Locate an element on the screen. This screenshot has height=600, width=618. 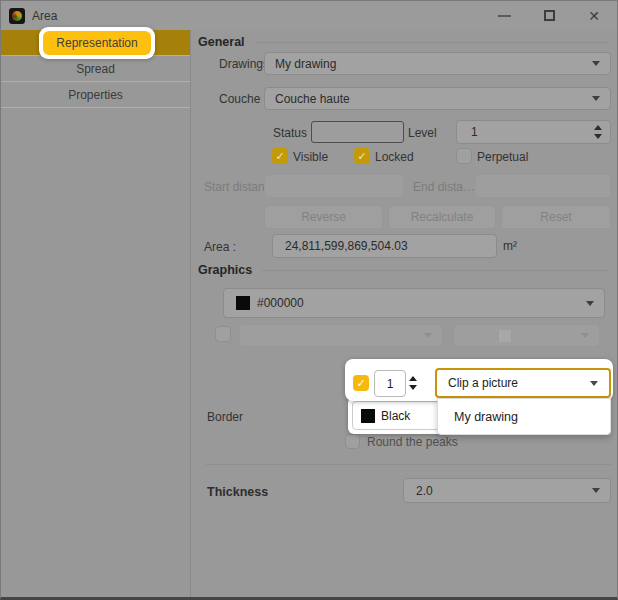
border-color-swatch-icon is located at coordinates (368, 416).